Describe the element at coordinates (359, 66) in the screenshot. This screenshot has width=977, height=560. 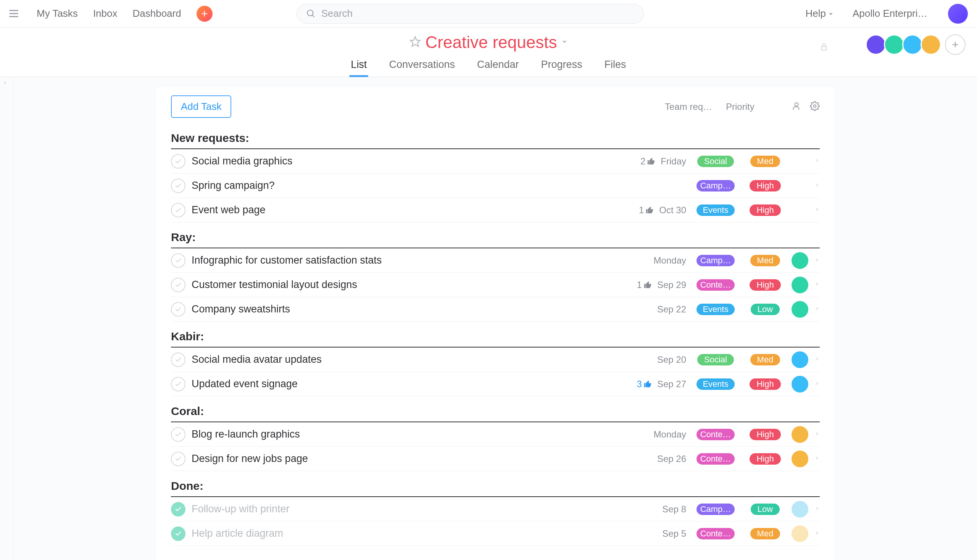
I see `tab-list: List` at that location.